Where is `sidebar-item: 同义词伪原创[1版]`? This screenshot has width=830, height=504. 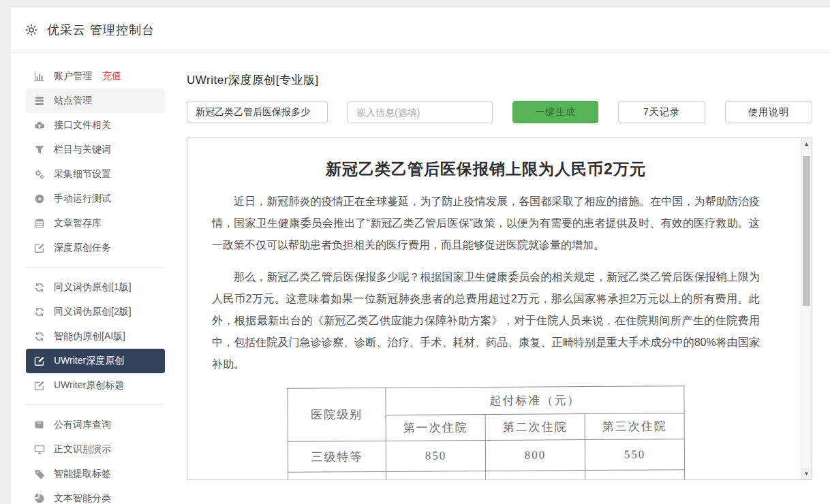 sidebar-item: 同义词伪原创[1版] is located at coordinates (95, 287).